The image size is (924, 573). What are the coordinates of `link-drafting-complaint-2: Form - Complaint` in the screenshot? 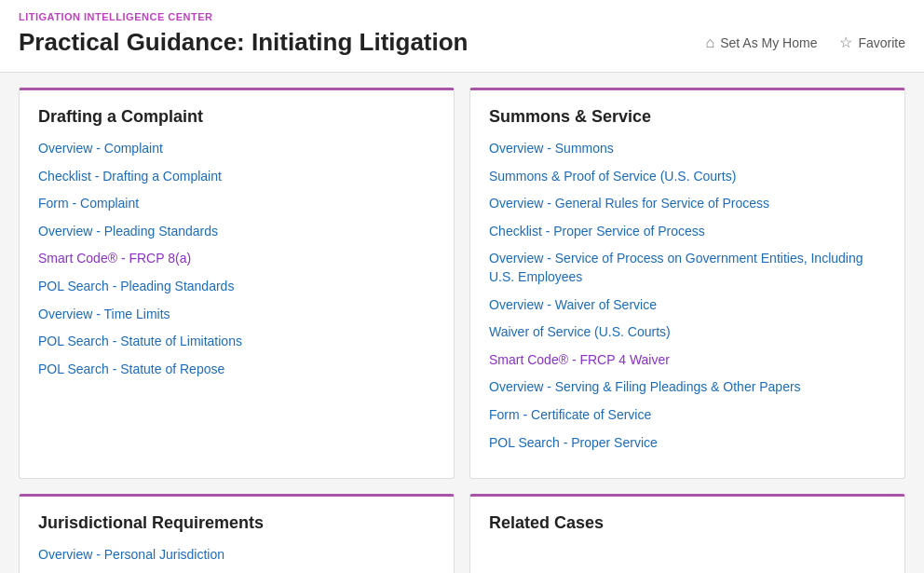 It's located at (237, 204).